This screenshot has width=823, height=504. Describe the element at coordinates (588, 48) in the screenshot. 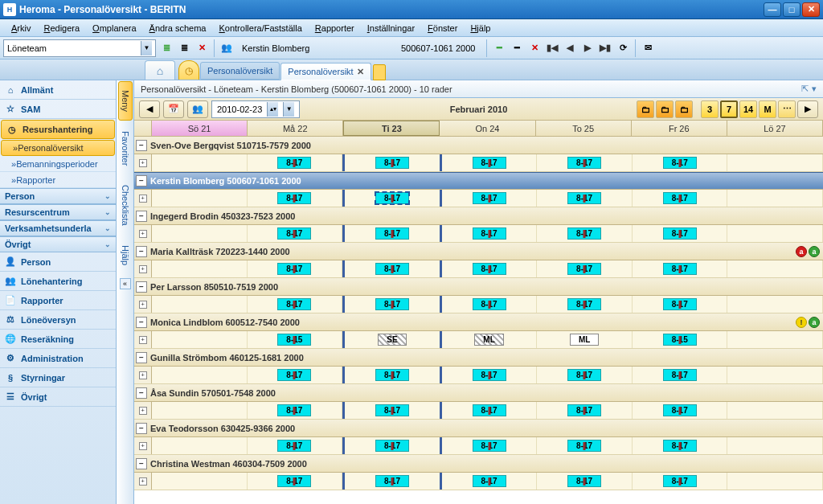

I see `next-icon: ▶` at that location.